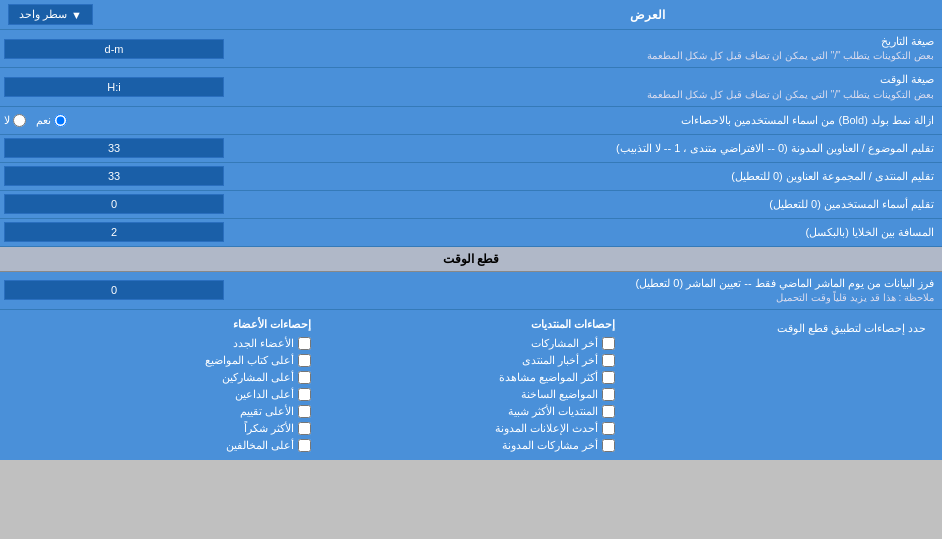 This screenshot has width=942, height=539. What do you see at coordinates (304, 394) in the screenshot?
I see `checkbox-top-online-input` at bounding box center [304, 394].